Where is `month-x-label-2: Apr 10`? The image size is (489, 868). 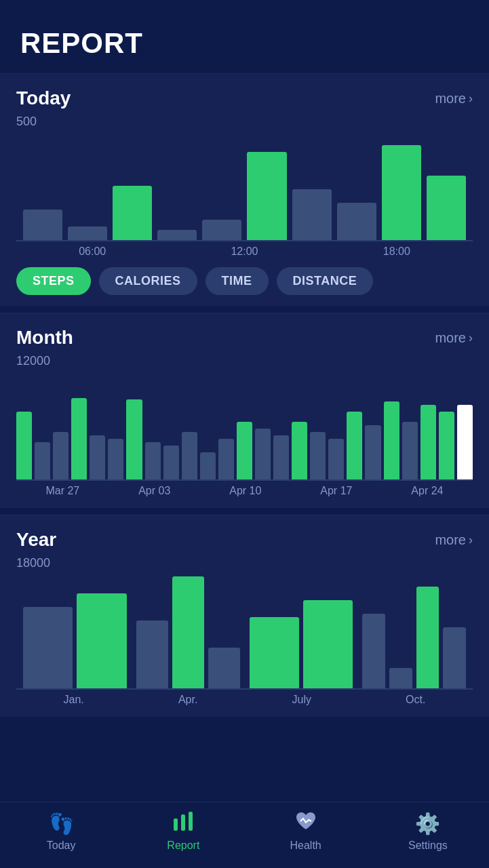
month-x-label-2: Apr 10 is located at coordinates (246, 491).